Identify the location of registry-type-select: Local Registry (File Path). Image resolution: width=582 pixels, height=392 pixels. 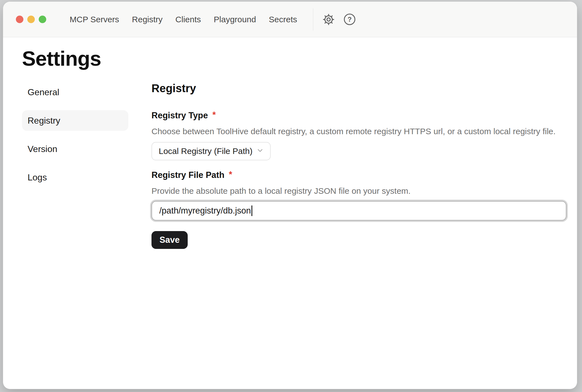
(211, 151).